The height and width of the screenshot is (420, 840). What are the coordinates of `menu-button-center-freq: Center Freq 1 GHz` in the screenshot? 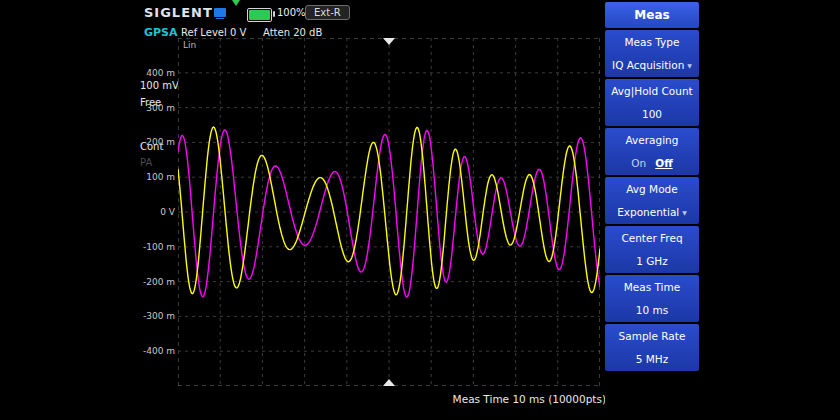 It's located at (652, 250).